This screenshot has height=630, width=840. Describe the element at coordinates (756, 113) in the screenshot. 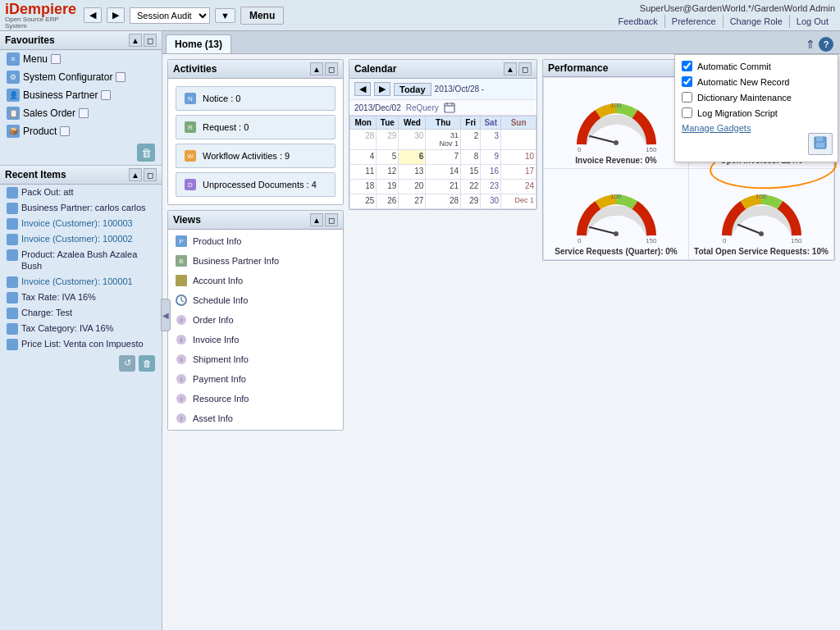

I see `dropdown-item-log-migration: Log Migration Script` at that location.